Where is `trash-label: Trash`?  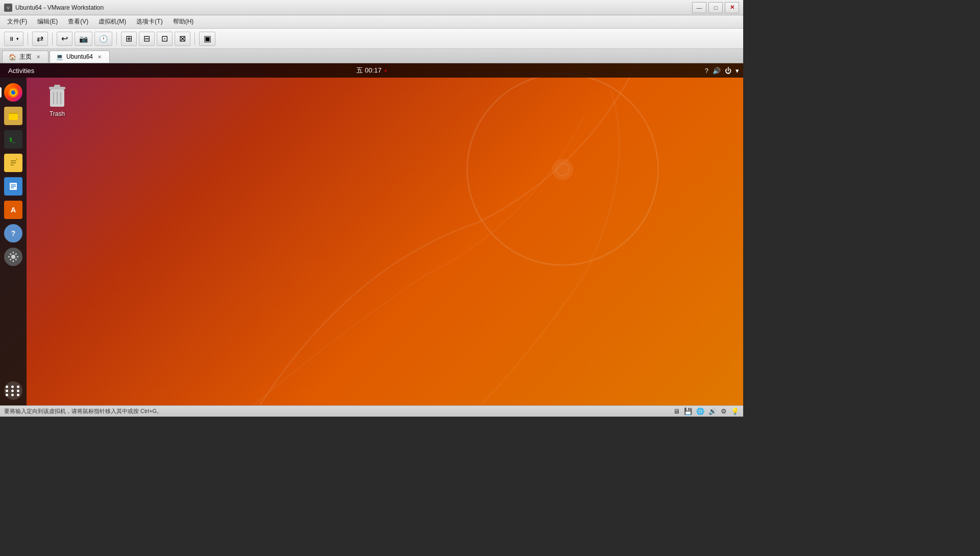
trash-label: Trash is located at coordinates (57, 114).